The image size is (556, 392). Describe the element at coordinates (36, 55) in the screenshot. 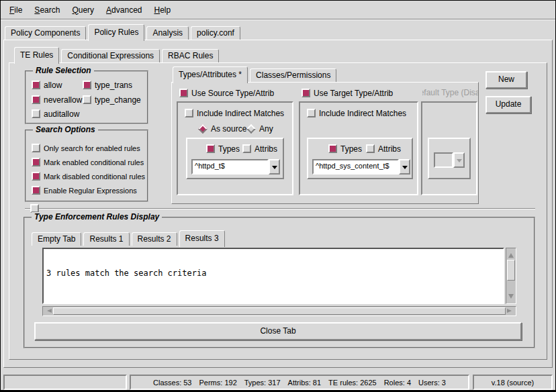

I see `tab-te-rules: TE Rules` at that location.